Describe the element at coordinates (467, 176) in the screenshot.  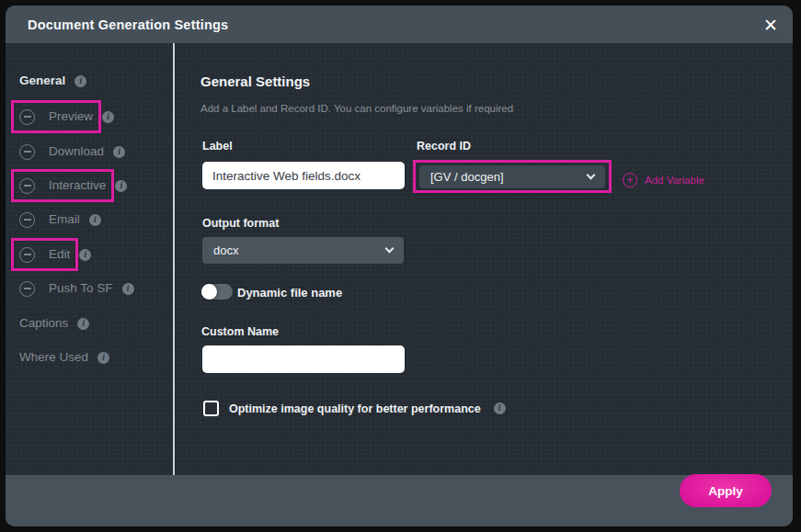
I see `record-id-selected-value: [GV / docgen]` at that location.